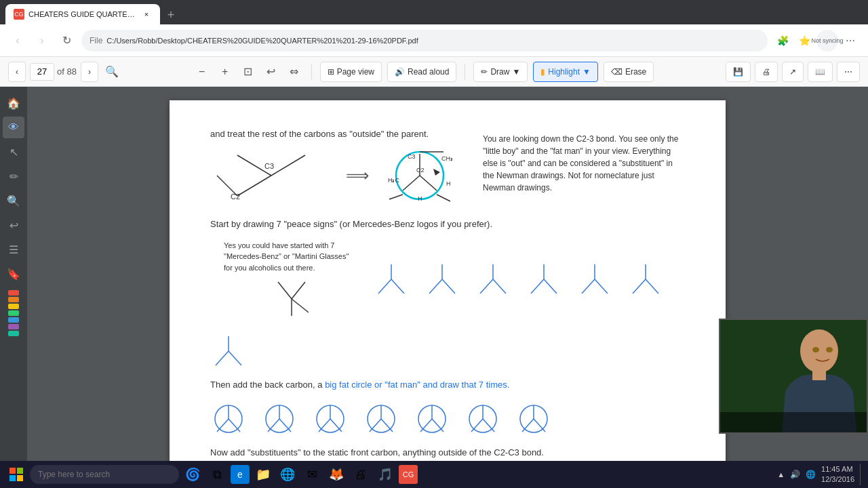  What do you see at coordinates (850, 41) in the screenshot?
I see `menu-button: ⋯` at bounding box center [850, 41].